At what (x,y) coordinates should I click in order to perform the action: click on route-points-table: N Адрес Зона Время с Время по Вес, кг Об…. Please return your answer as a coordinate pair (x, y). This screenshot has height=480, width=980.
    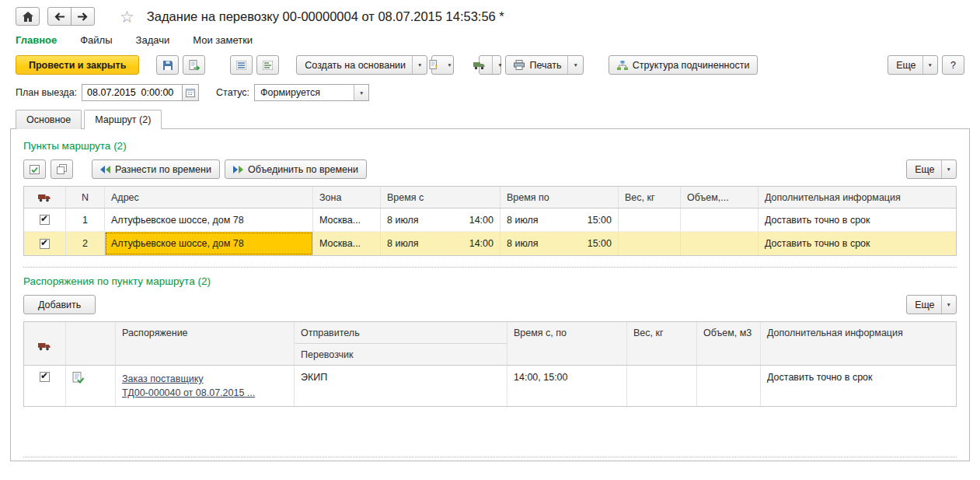
    Looking at the image, I should click on (490, 221).